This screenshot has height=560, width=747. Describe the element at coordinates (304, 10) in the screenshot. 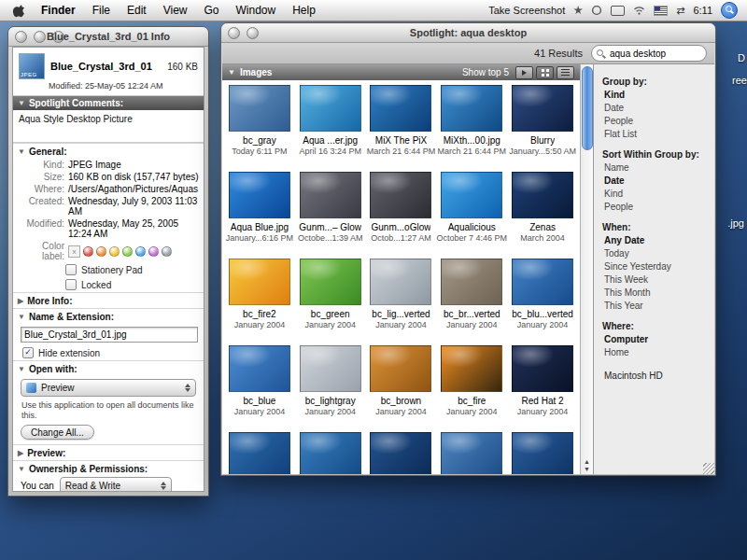

I see `menu-help: Help` at that location.